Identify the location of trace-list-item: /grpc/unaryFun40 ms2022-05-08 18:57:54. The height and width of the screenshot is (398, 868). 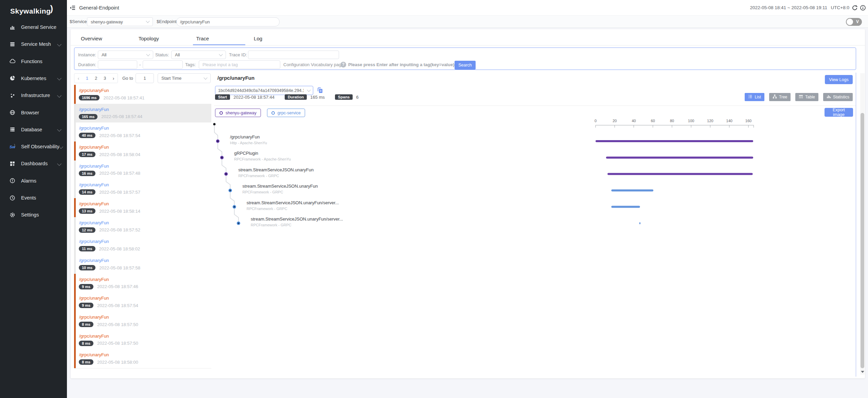
(143, 132).